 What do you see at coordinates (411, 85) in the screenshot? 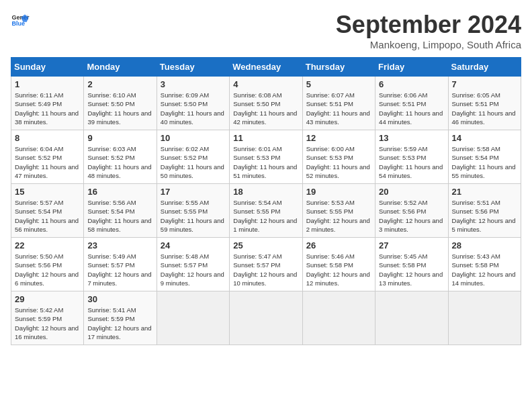
I see `day-number: 6` at bounding box center [411, 85].